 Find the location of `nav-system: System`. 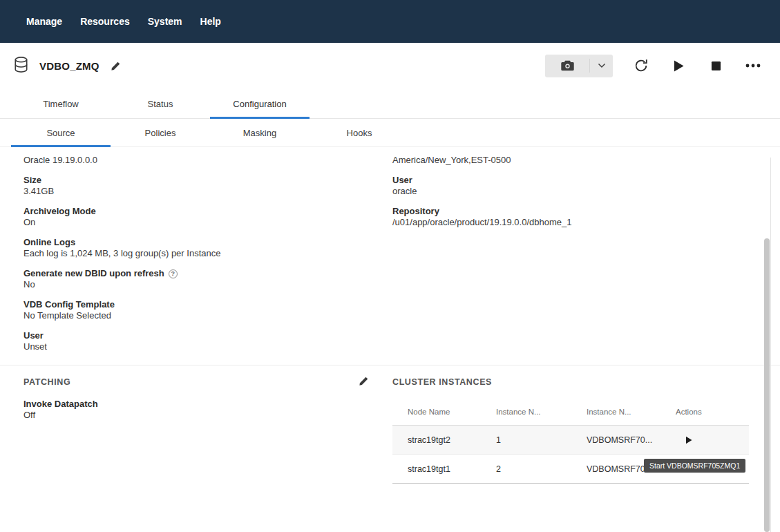

nav-system: System is located at coordinates (165, 21).